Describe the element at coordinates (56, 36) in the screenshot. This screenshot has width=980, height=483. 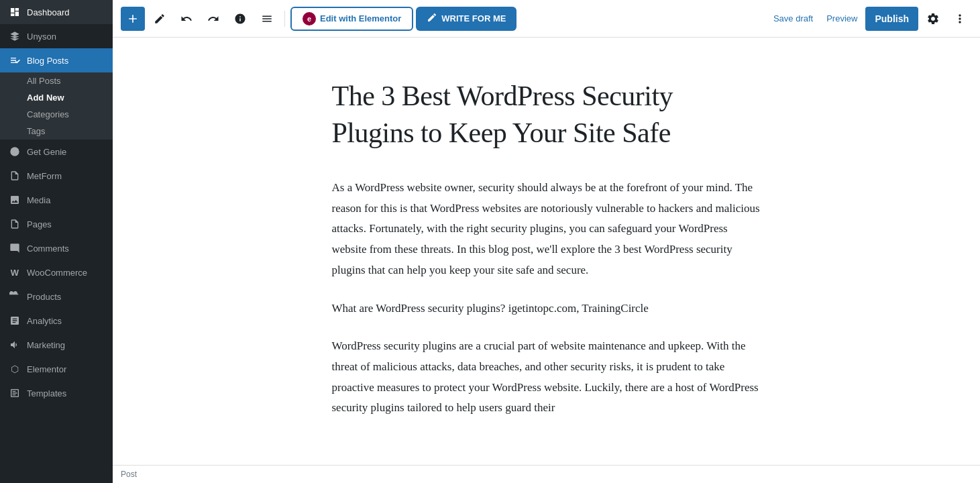
I see `sidebar-item-unyson: Unyson` at that location.